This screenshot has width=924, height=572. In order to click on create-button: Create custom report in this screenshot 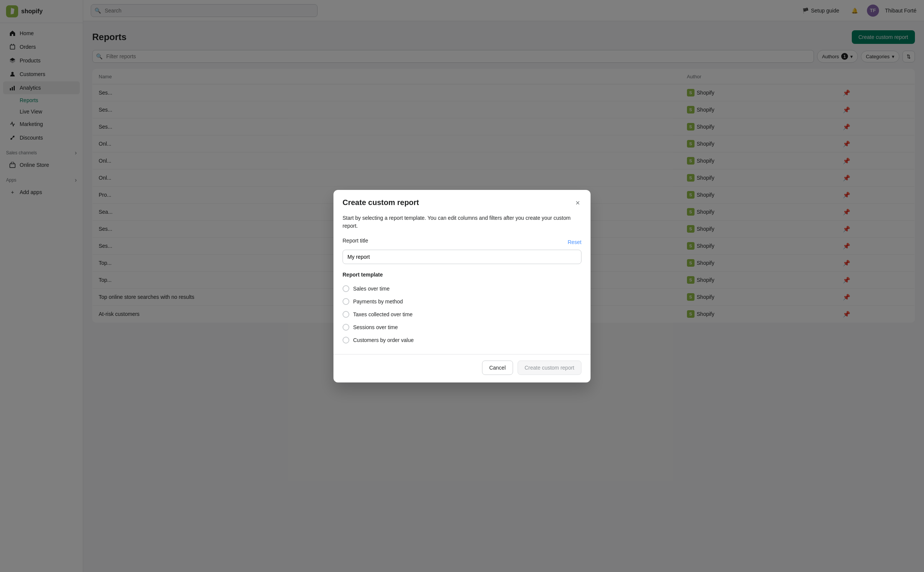, I will do `click(550, 368)`.